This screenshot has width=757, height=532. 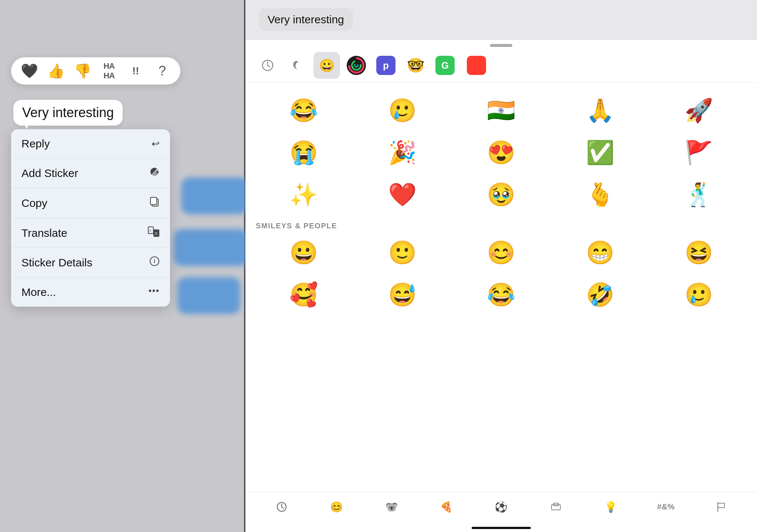 I want to click on tab-bar-flags, so click(x=721, y=507).